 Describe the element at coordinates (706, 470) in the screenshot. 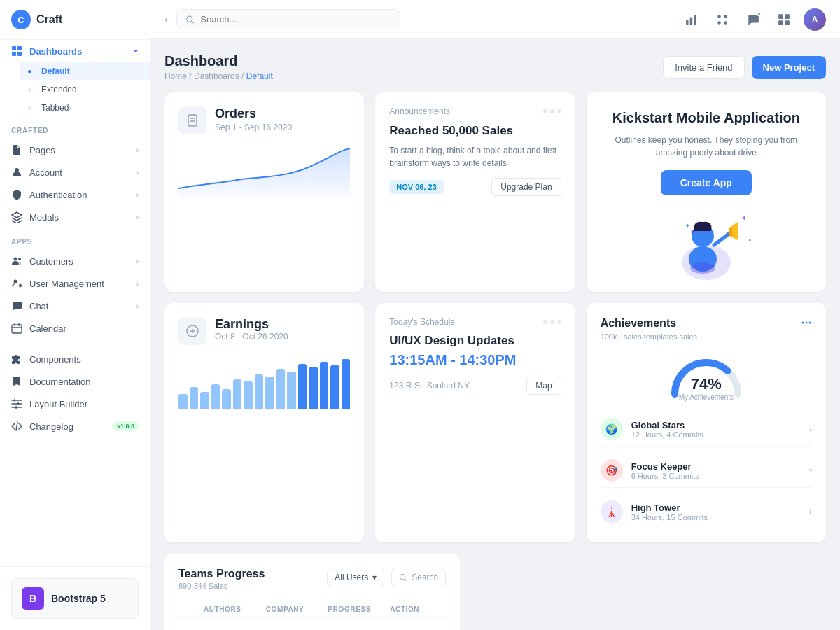

I see `ach-item-focus-keeper: 🎯 Focus Keeper 6 Hours, 3 Commits ›` at that location.